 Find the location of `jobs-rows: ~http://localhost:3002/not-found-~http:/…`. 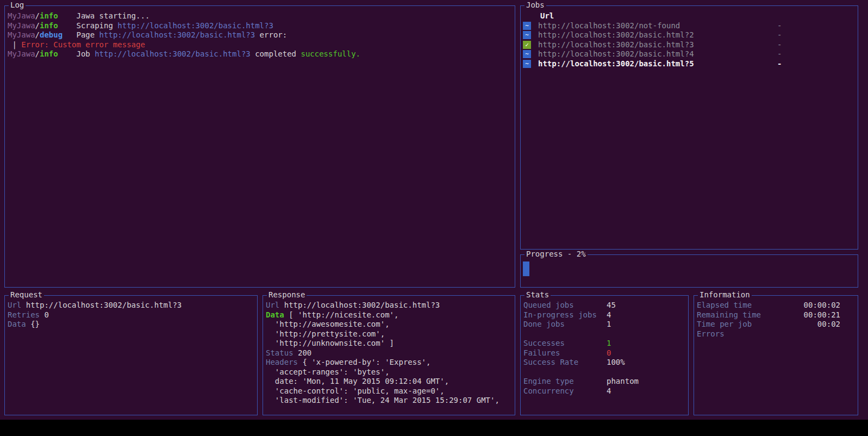

jobs-rows: ~http://localhost:3002/not-found-~http:/… is located at coordinates (690, 45).